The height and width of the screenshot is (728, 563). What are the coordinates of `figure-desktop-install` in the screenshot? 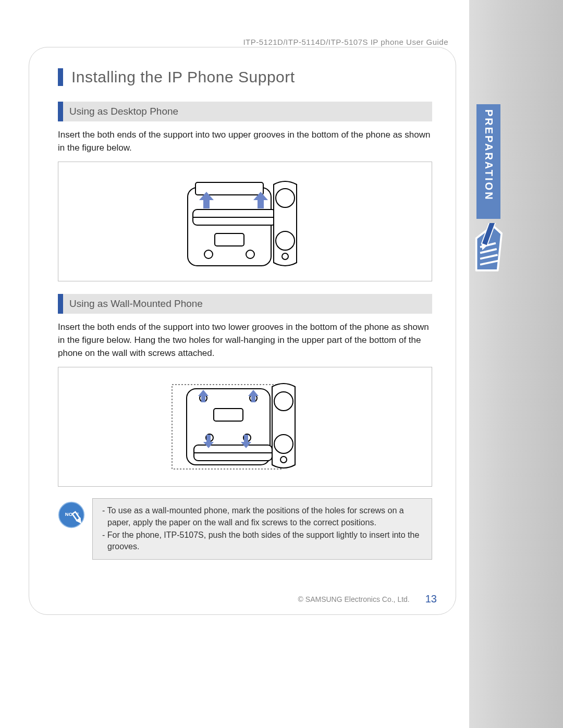 It's located at (245, 221).